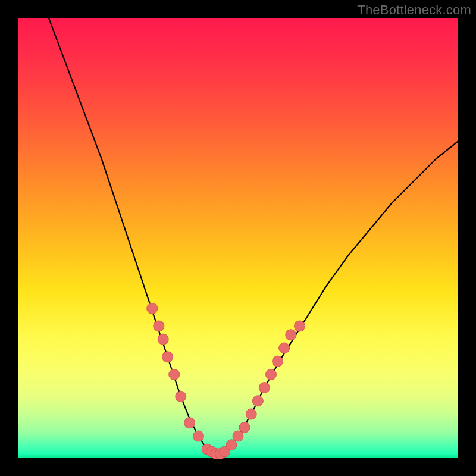 This screenshot has width=476, height=476. Describe the element at coordinates (414, 10) in the screenshot. I see `watermark-text: TheBottleneck.com` at that location.